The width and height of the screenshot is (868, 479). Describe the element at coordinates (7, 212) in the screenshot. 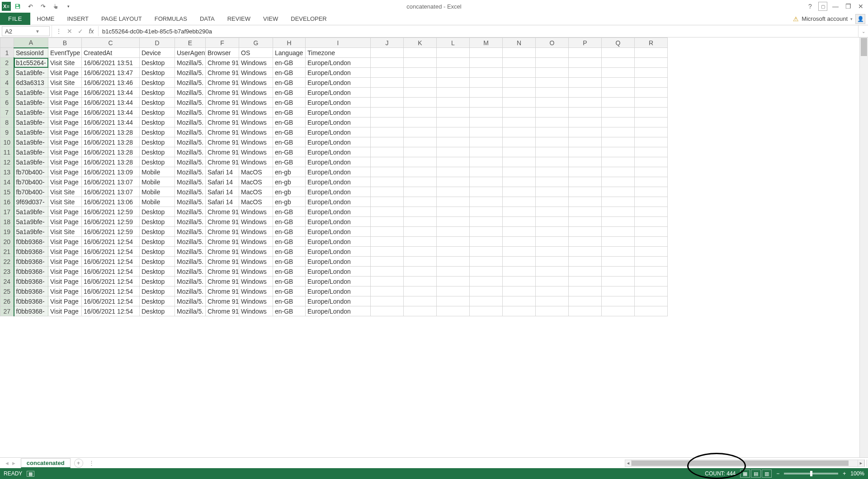

I see `row-header-17: 17` at that location.